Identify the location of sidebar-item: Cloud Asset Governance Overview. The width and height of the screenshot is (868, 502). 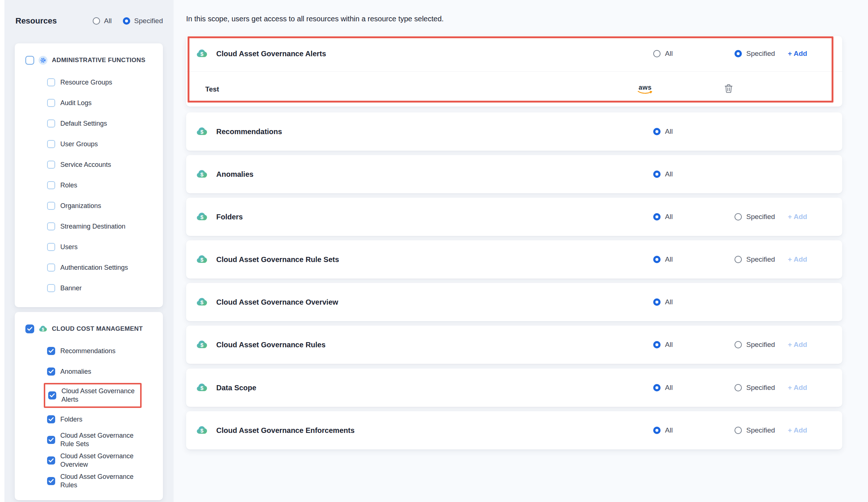
(89, 460).